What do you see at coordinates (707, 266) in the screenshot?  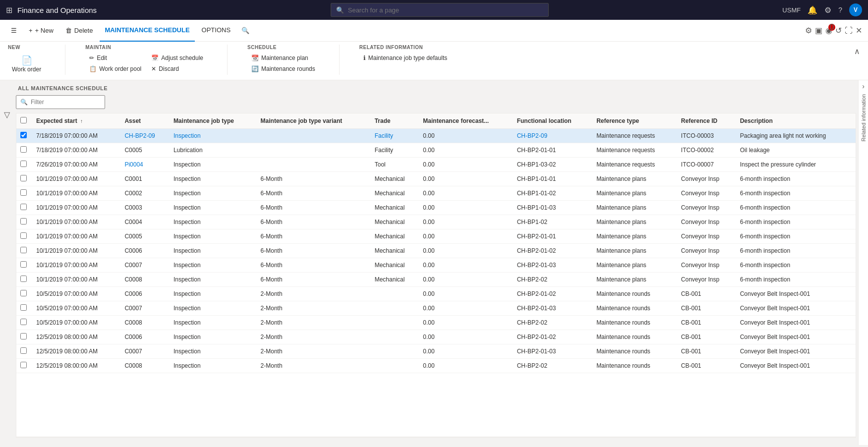 I see `cell-reference-id: Conveyor Insp` at bounding box center [707, 266].